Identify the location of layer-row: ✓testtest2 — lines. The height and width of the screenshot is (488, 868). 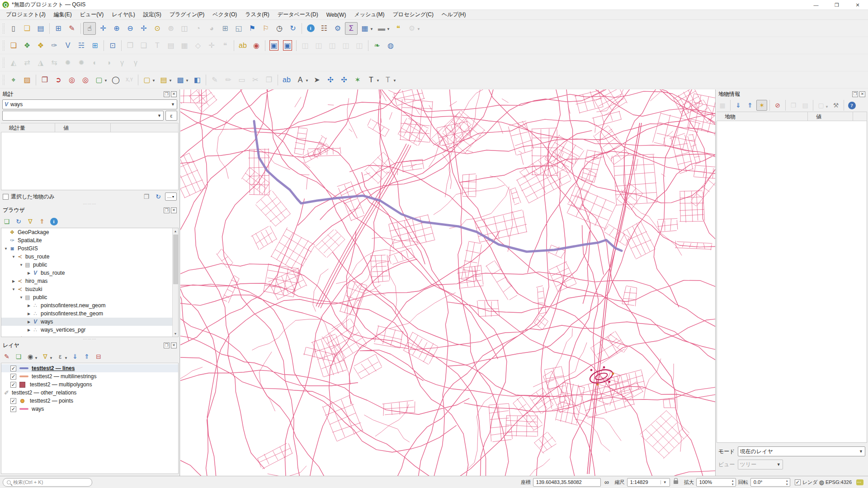
(90, 368).